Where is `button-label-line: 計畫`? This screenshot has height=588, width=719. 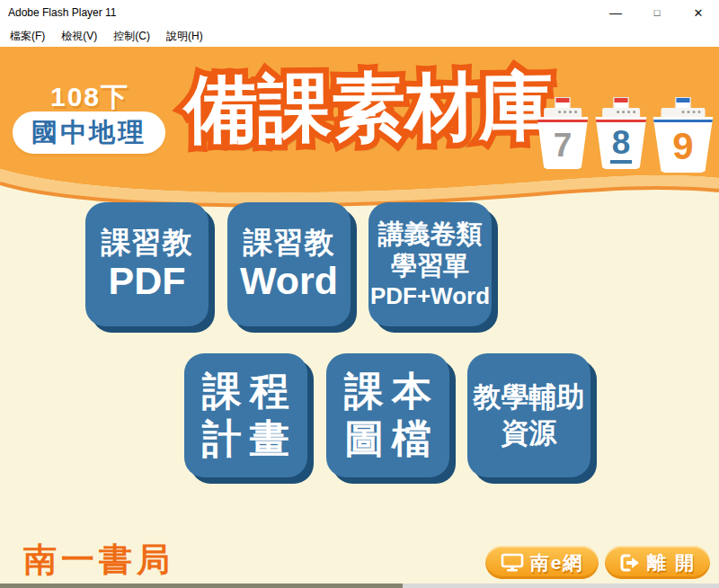 button-label-line: 計畫 is located at coordinates (246, 439).